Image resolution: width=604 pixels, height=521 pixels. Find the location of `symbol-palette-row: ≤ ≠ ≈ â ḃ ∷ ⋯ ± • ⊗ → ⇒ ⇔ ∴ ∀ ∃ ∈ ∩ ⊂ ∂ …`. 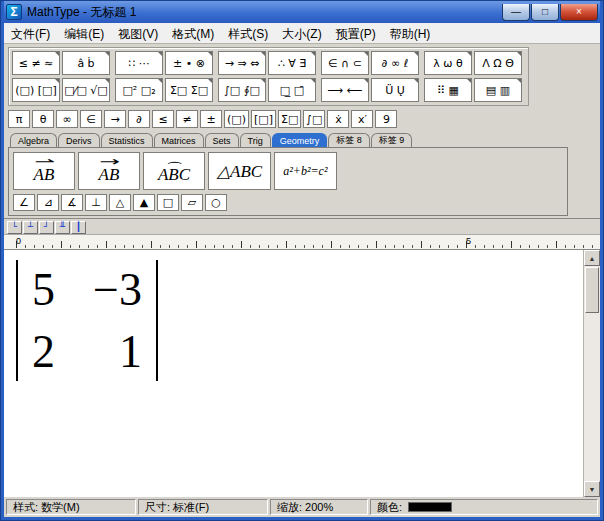

symbol-palette-row: ≤ ≠ ≈ â ḃ ∷ ⋯ ± • ⊗ → ⇒ ⇔ ∴ ∀ ∃ ∈ ∩ ⊂ ∂ … is located at coordinates (268, 63).